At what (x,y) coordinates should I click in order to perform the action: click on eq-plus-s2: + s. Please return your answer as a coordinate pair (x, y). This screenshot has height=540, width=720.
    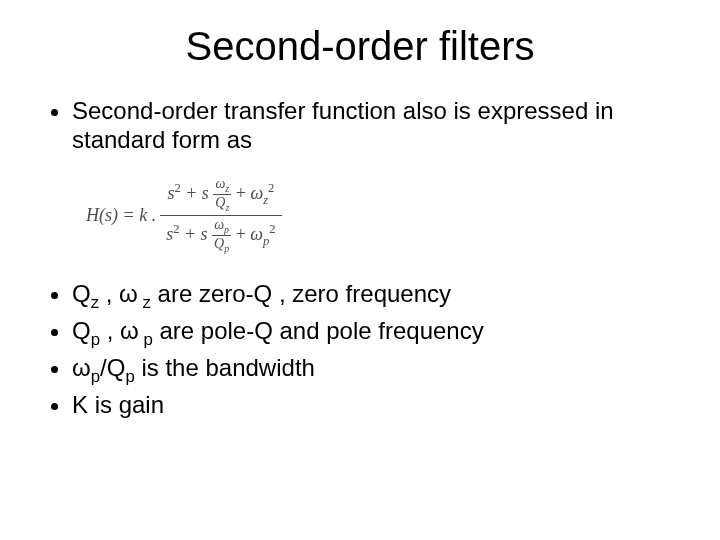
    Looking at the image, I should click on (193, 234).